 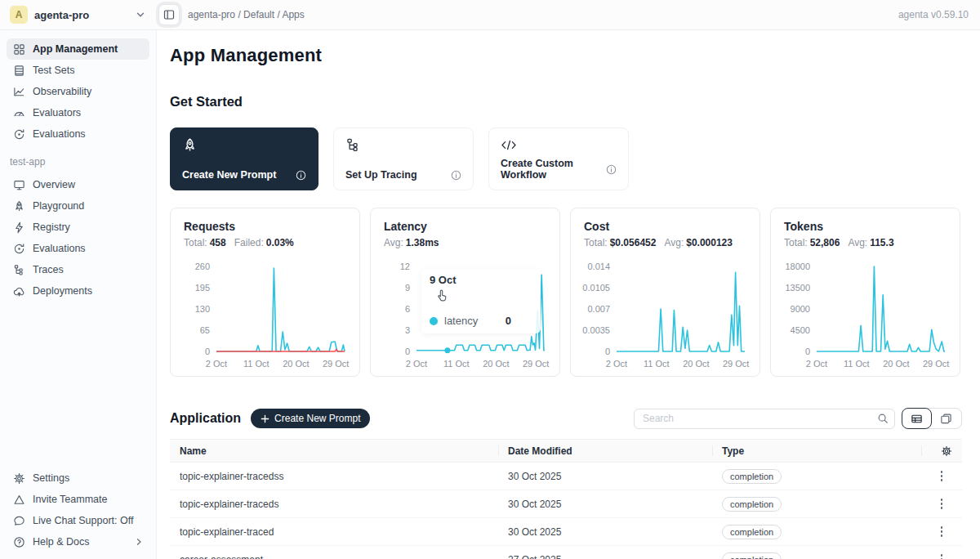 I want to click on sidebar-item-observability: Observability, so click(x=78, y=92).